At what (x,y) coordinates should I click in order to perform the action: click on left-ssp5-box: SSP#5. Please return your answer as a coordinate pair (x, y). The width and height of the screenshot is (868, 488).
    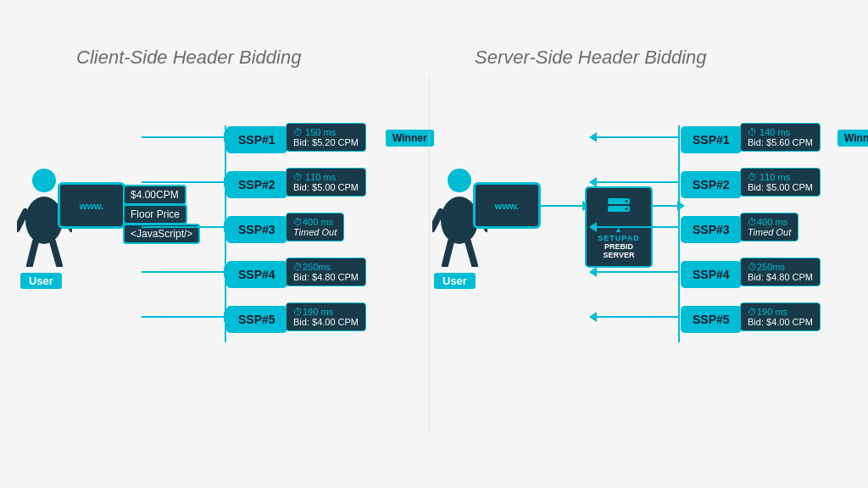
    Looking at the image, I should click on (257, 319).